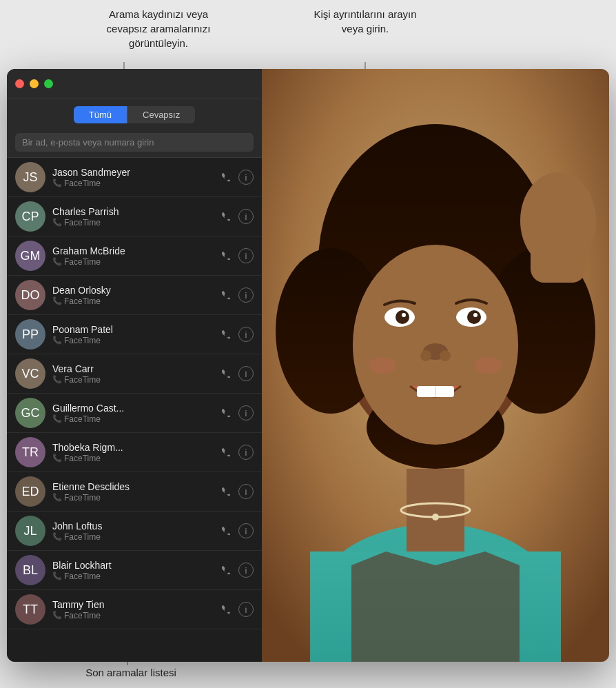  What do you see at coordinates (30, 177) in the screenshot?
I see `avatar: JS` at bounding box center [30, 177].